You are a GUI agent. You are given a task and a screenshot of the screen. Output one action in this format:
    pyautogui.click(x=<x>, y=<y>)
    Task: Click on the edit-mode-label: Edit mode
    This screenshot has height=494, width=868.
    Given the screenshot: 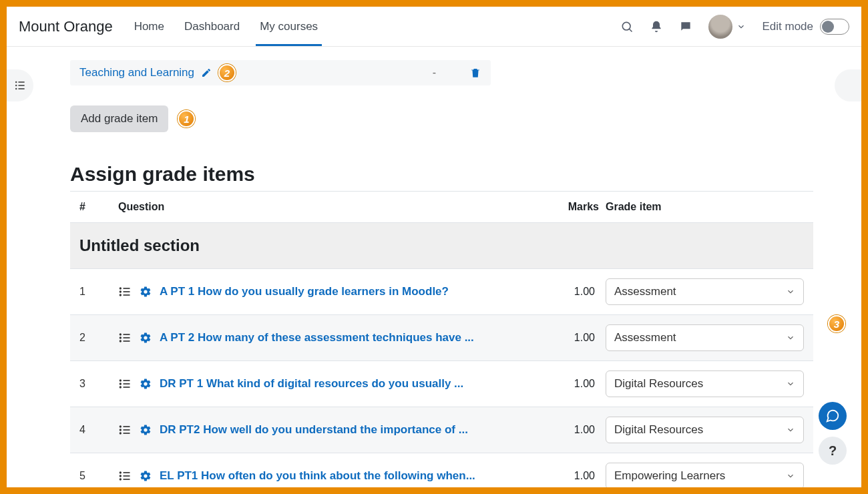 What is the action you would take?
    pyautogui.click(x=788, y=27)
    